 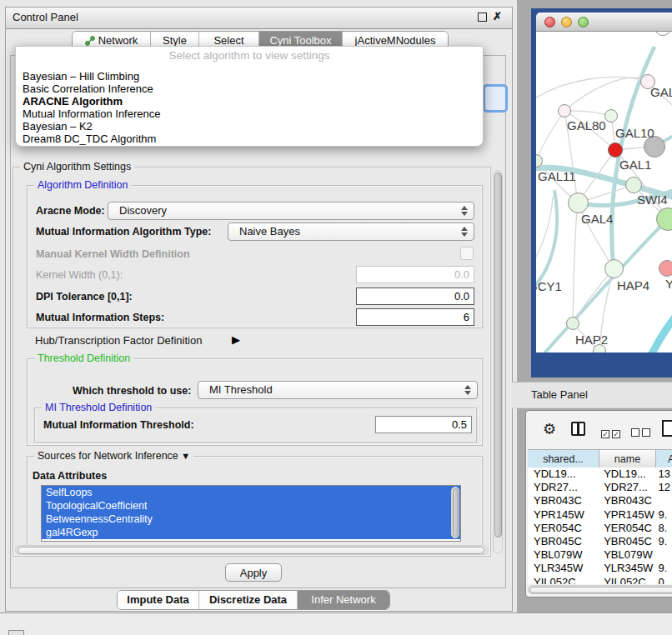 What do you see at coordinates (592, 340) in the screenshot?
I see `node-label: HAP2` at bounding box center [592, 340].